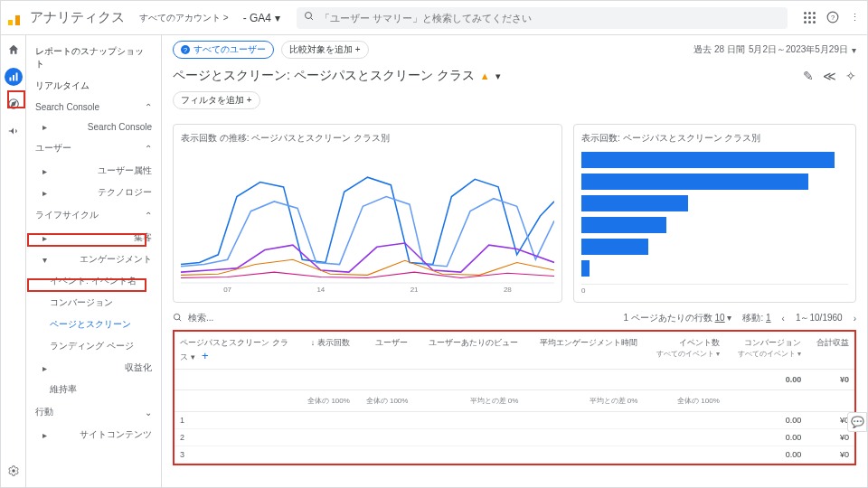 The height and width of the screenshot is (488, 868). Describe the element at coordinates (514, 102) in the screenshot. I see `filter-row: フィルタを追加 +` at that location.